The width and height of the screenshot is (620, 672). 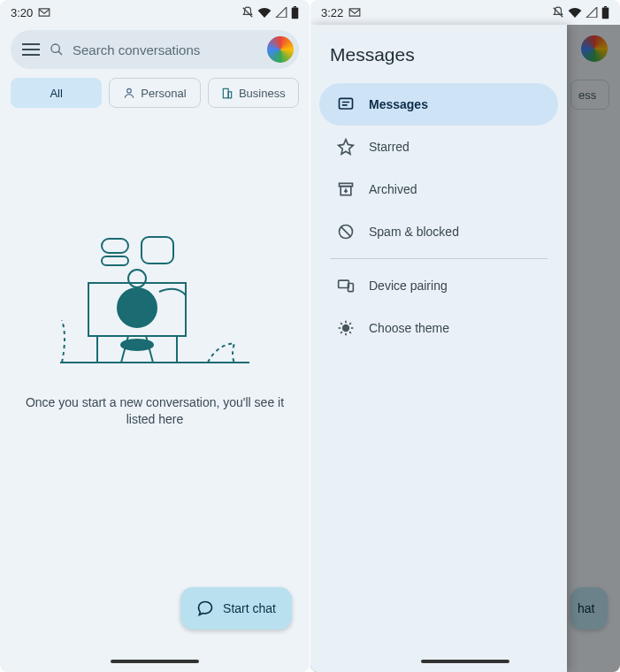 What do you see at coordinates (333, 12) in the screenshot?
I see `status-time: 3:22` at bounding box center [333, 12].